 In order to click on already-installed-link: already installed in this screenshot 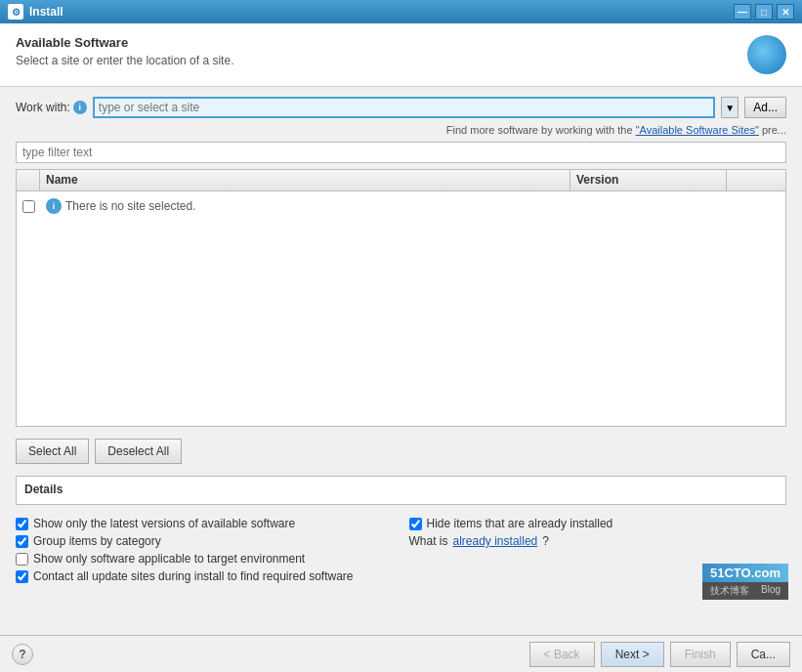, I will do `click(496, 541)`.